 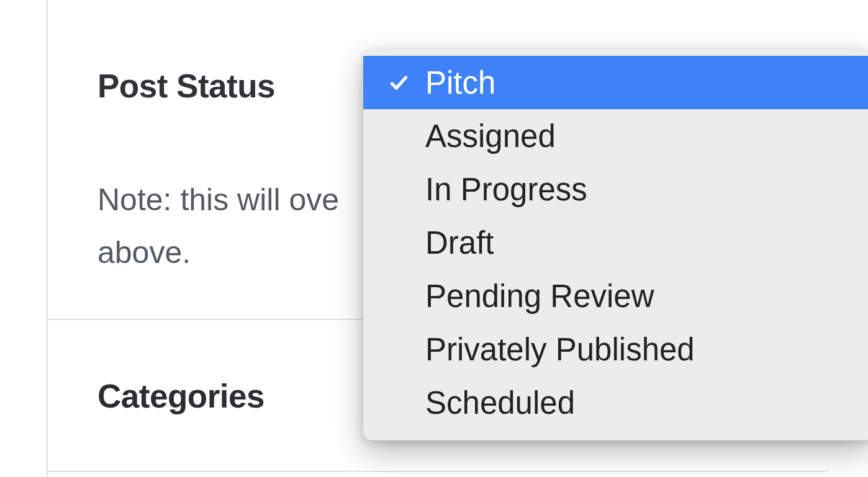 What do you see at coordinates (616, 189) in the screenshot?
I see `dropdown-item-in-progress: In Progress` at bounding box center [616, 189].